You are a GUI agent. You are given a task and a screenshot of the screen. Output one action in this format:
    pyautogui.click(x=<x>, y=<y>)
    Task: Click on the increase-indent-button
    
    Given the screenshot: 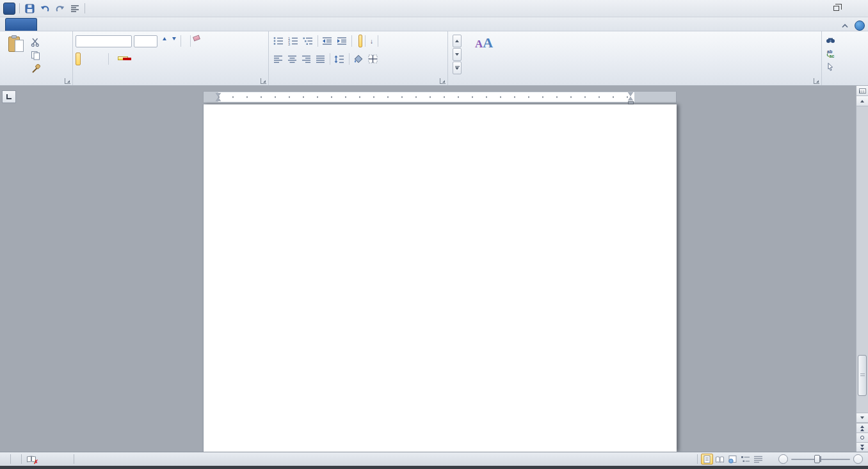 What is the action you would take?
    pyautogui.click(x=342, y=41)
    